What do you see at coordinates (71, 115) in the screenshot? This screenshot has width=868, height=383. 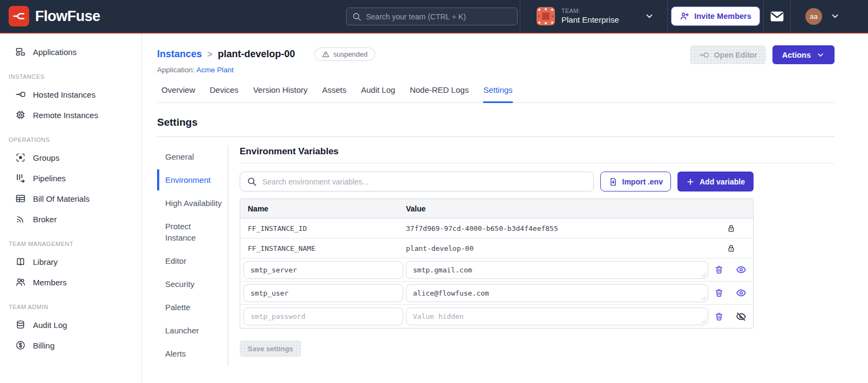 I see `sidebar-item-remote-instances: Remote Instances` at bounding box center [71, 115].